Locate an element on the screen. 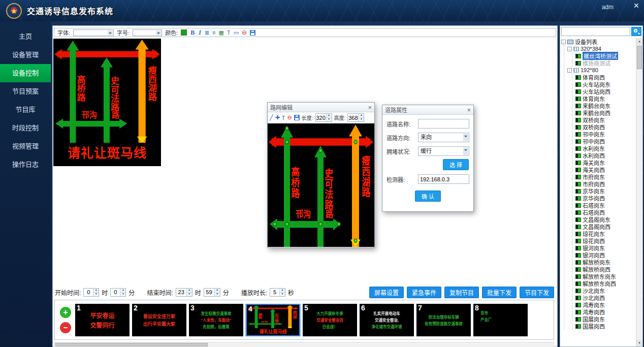  sidebar-item: 时段控制 is located at coordinates (25, 128).